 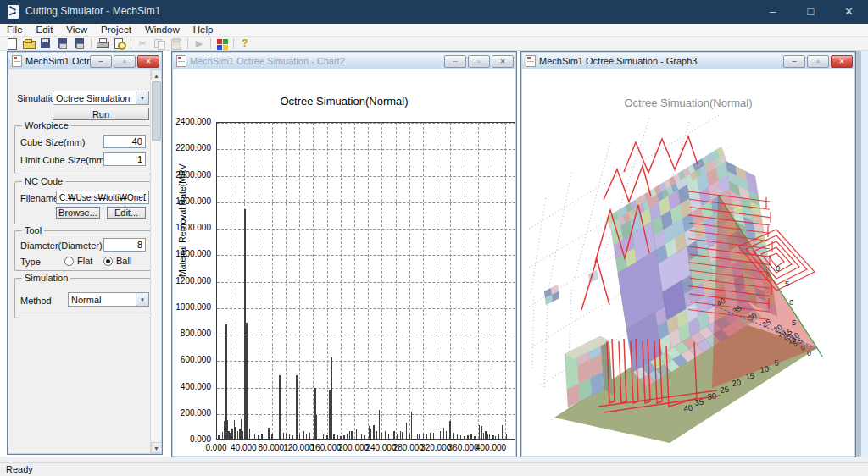 I want to click on y-tick-label: 1600.000, so click(x=193, y=227).